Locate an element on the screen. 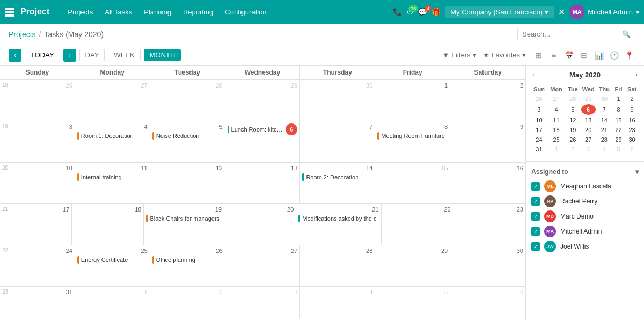 The width and height of the screenshot is (644, 320). mini-cal-day-r4c2: 26 is located at coordinates (573, 140).